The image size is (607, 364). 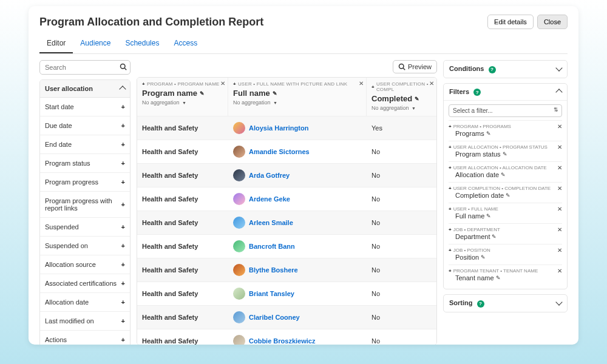 What do you see at coordinates (279, 152) in the screenshot?
I see `user-link: Amandie Sictornes` at bounding box center [279, 152].